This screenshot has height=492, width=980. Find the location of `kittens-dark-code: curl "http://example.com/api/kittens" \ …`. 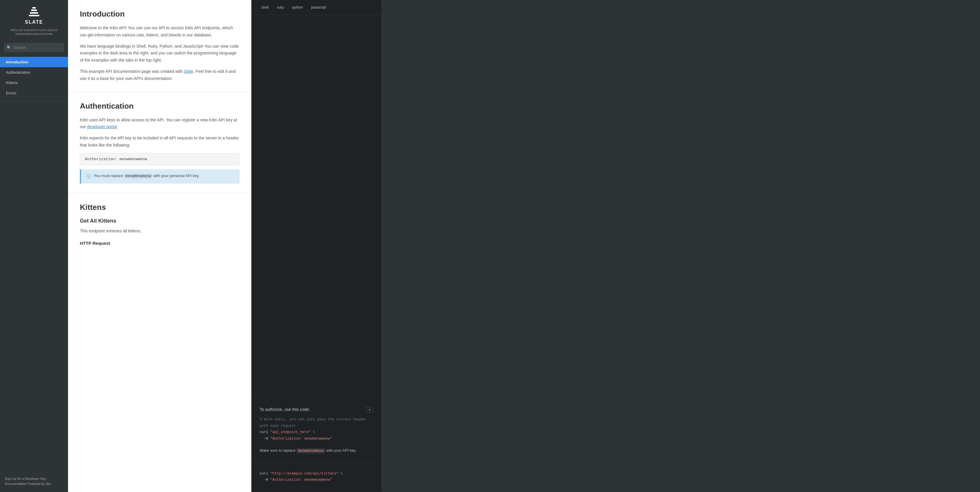

kittens-dark-code: curl "http://example.com/api/kittens" \ … is located at coordinates (317, 477).